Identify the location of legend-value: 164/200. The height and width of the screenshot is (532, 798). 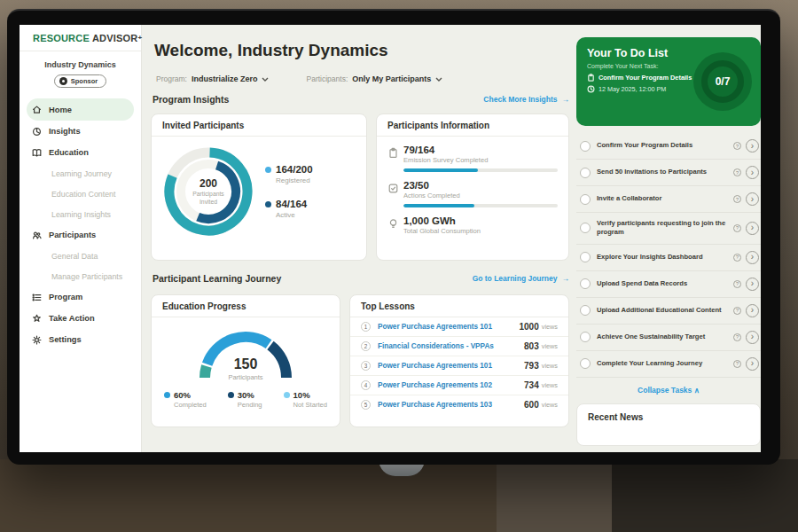
(294, 169).